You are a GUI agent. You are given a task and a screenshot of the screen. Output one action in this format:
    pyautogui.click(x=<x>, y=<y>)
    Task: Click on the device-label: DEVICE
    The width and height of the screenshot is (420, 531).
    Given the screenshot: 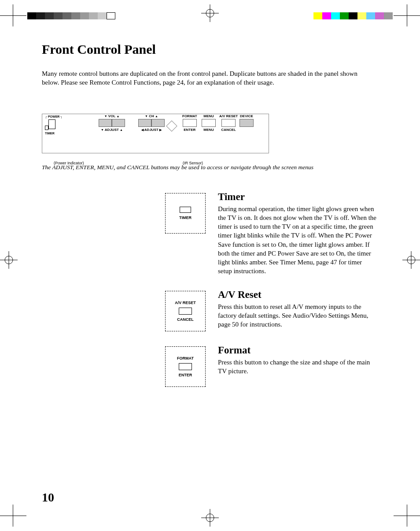 What is the action you would take?
    pyautogui.click(x=247, y=116)
    